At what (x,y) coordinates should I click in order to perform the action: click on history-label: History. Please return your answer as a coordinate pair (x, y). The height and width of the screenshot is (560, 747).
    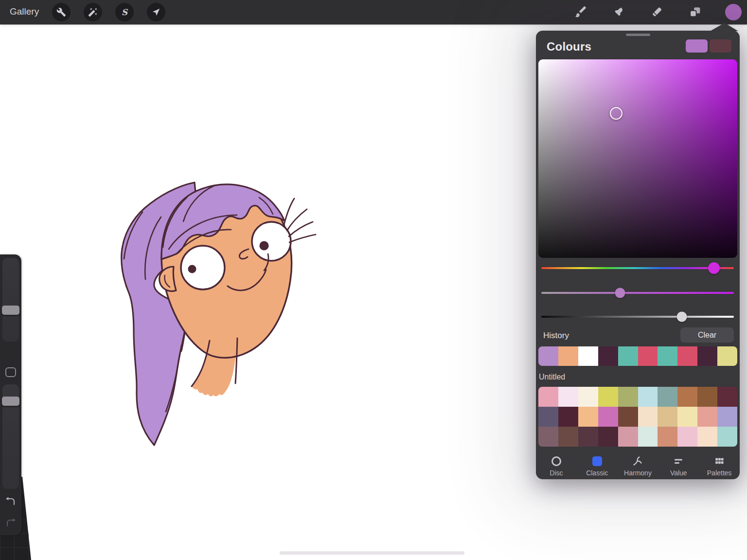
    Looking at the image, I should click on (556, 336).